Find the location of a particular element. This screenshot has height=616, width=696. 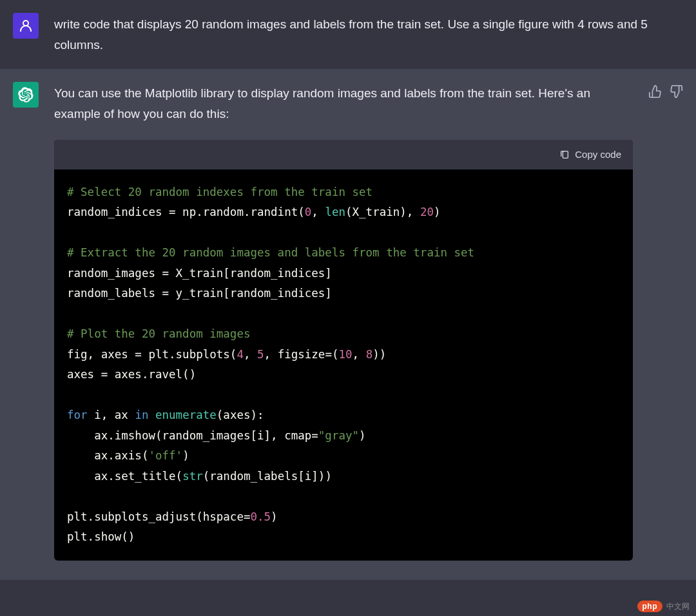

watermark: php 中文网 is located at coordinates (664, 606).